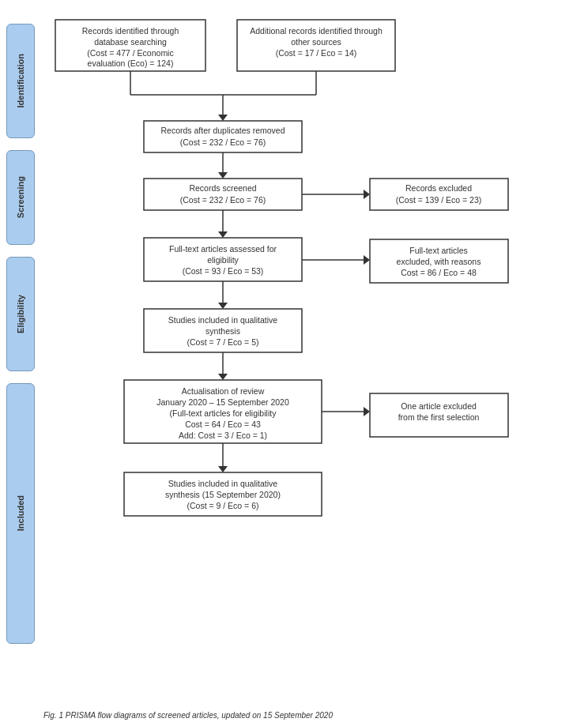  Describe the element at coordinates (439, 273) in the screenshot. I see `svg-text: Cost = 86 / Eco = 48` at that location.